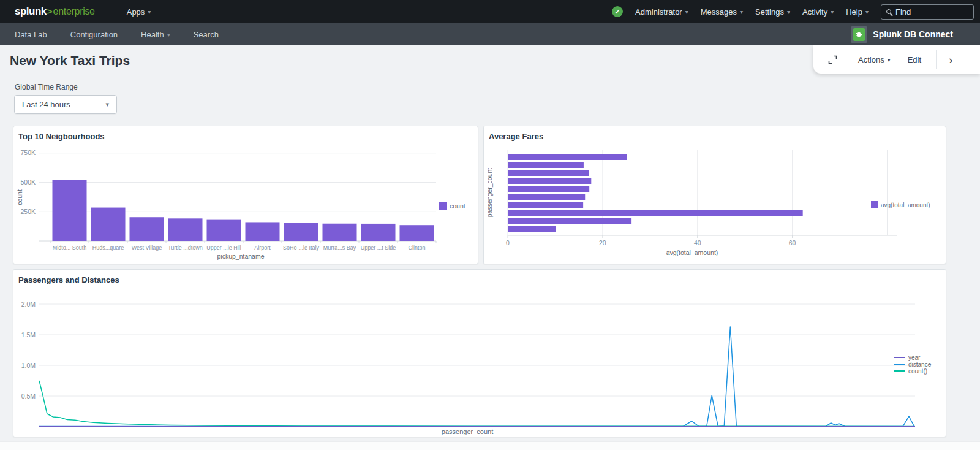  What do you see at coordinates (752, 12) in the screenshot?
I see `topnav-menus: Administrator▾Messages▾Settings▾Activity…` at bounding box center [752, 12].